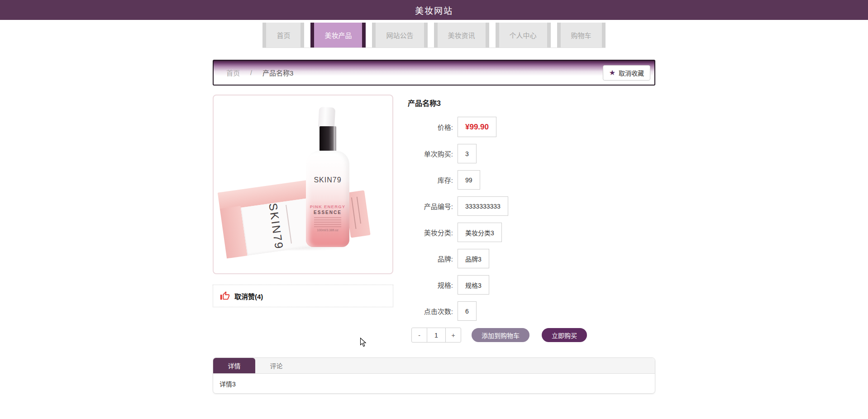  I want to click on field-row-sku: 产品编号: 3333333333, so click(531, 206).